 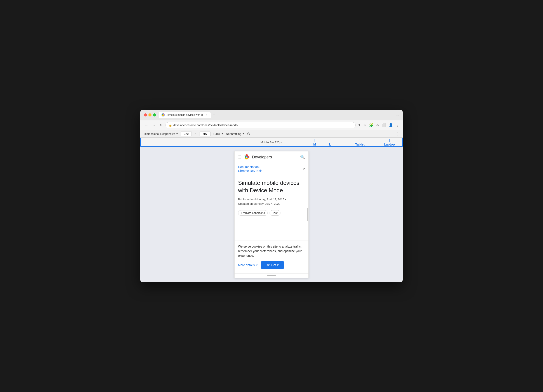 What do you see at coordinates (379, 125) in the screenshot?
I see `toolbar-icons: ⬆ ☆ 🧩 ⚠ ⬜ 👤 ⋮` at bounding box center [379, 125].